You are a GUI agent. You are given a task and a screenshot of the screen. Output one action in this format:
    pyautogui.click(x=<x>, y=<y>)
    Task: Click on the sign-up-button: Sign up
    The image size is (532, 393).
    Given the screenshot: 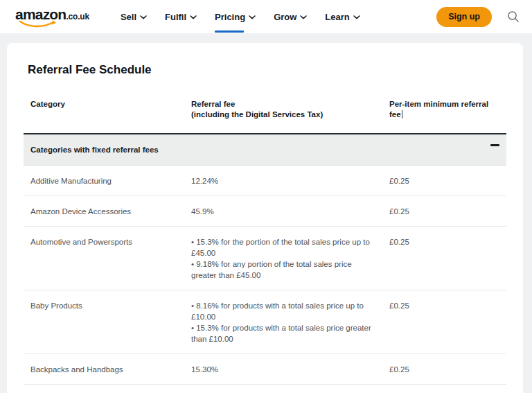 What is the action you would take?
    pyautogui.click(x=464, y=17)
    